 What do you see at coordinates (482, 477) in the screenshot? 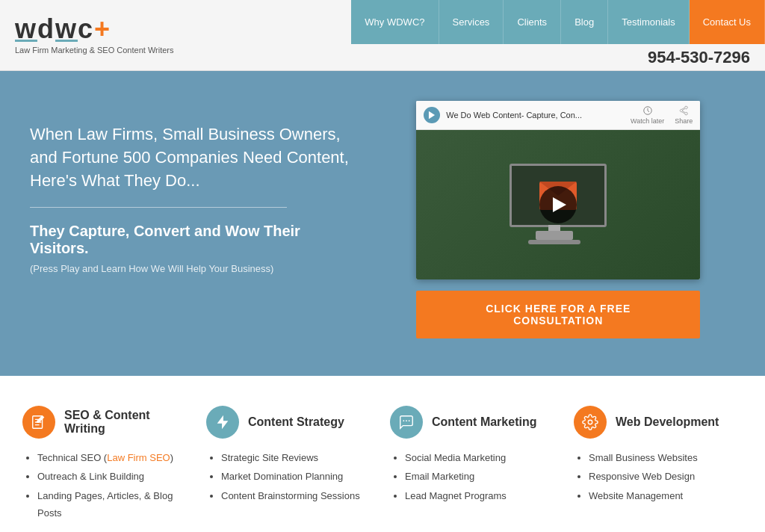
I see `list-item: Email Marketing` at bounding box center [482, 477].